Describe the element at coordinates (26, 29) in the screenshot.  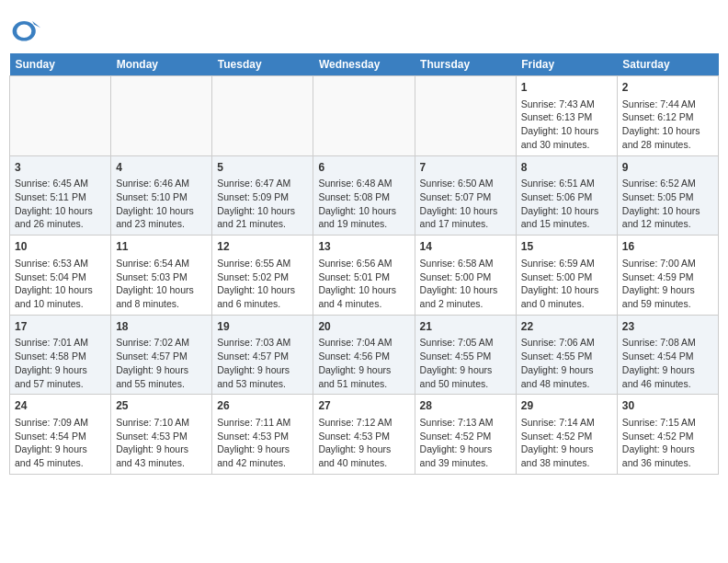
I see `logo-icon` at that location.